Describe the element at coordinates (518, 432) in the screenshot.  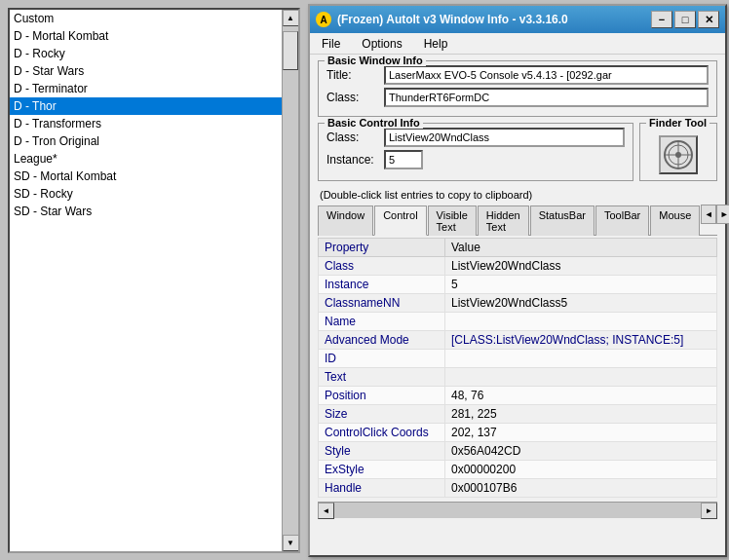
I see `table-row: ControlClick Coords202, 137` at that location.